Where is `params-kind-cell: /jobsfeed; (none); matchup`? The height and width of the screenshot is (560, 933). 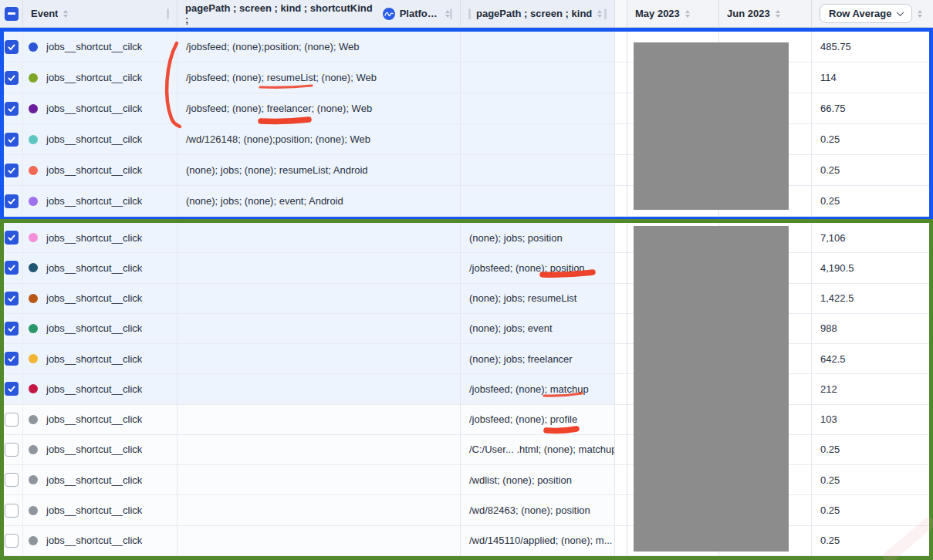
params-kind-cell: /jobsfeed; (none); matchup is located at coordinates (538, 389).